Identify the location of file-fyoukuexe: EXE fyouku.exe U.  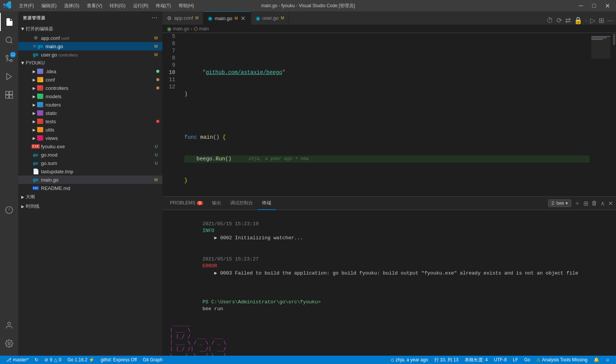
(90, 146).